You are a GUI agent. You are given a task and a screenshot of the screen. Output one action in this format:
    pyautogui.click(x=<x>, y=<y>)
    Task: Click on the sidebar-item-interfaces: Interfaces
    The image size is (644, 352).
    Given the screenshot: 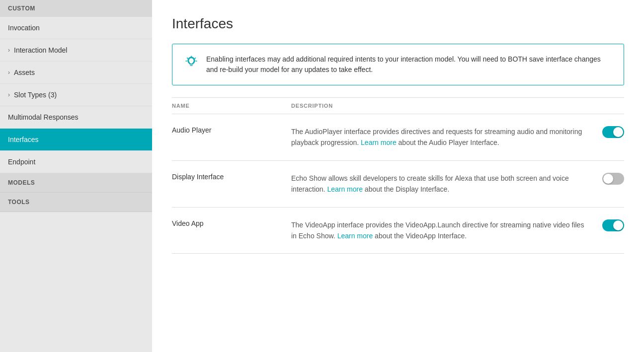 What is the action you would take?
    pyautogui.click(x=76, y=140)
    